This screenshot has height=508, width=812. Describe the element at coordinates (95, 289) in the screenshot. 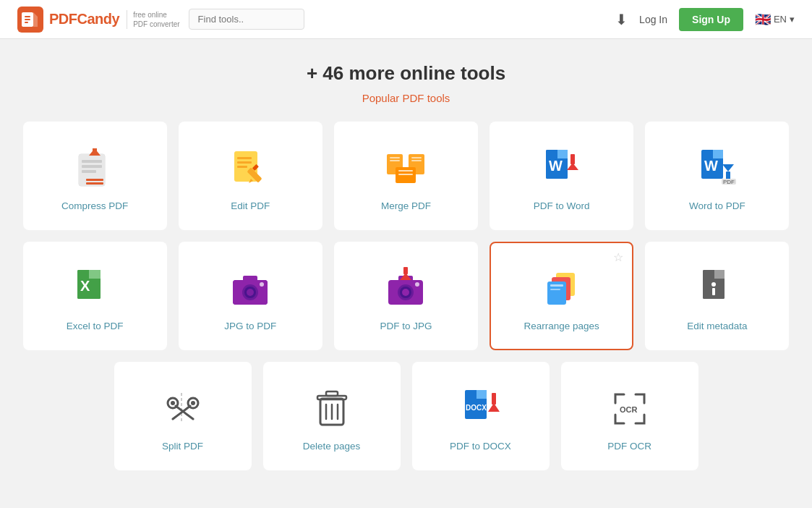

I see `excel-to-pdf-icon: X` at that location.